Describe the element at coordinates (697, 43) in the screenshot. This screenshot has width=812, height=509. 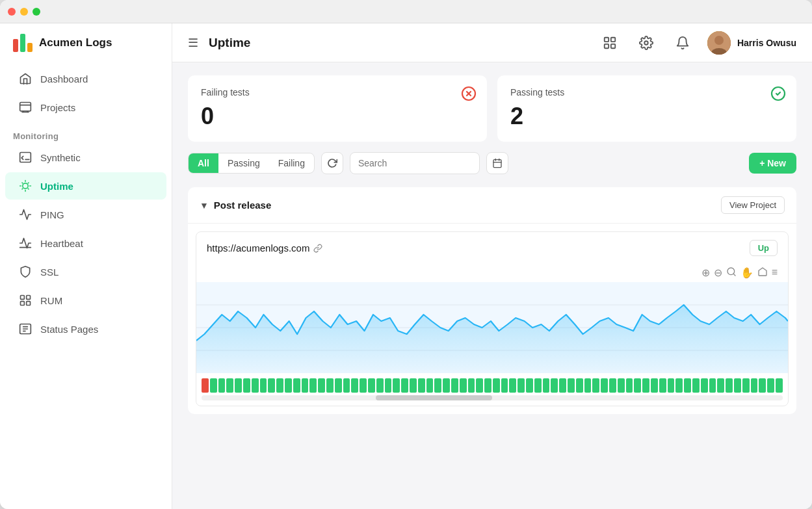
I see `topbar-icons: Harris Owusu` at that location.